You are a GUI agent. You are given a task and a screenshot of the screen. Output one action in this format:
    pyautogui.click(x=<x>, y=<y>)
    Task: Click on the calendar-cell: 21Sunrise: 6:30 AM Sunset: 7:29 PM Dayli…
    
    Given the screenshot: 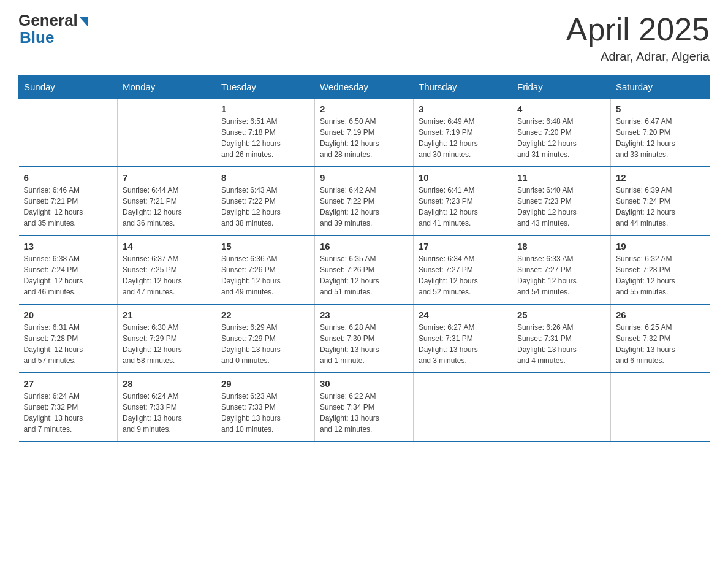 What is the action you would take?
    pyautogui.click(x=167, y=339)
    